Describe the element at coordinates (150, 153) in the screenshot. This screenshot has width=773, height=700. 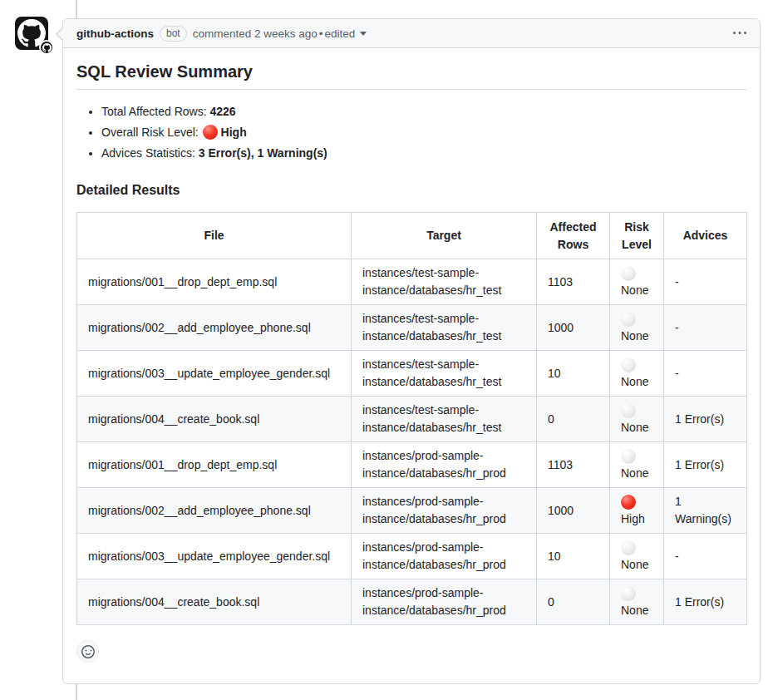
I see `summary-item-label: Advices Statistics:` at that location.